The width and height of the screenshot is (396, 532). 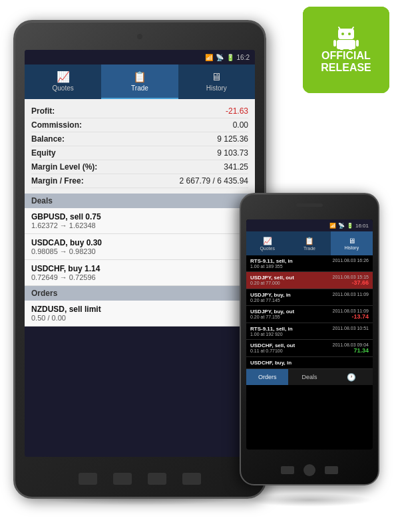 I want to click on margin-level-row: Margin Level (%): 341.25, so click(x=140, y=168).